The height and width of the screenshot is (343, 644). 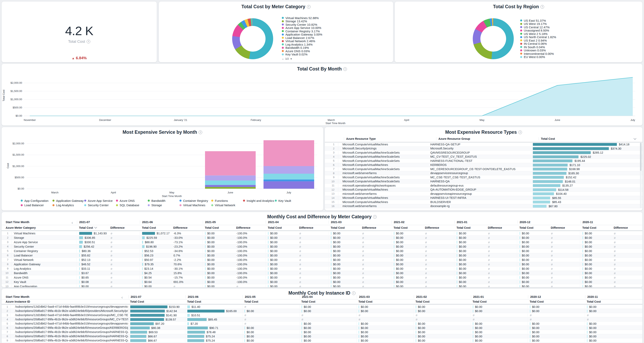 What do you see at coordinates (302, 38) in the screenshot?
I see `legend-item: Load Balancer 2.67%` at bounding box center [302, 38].